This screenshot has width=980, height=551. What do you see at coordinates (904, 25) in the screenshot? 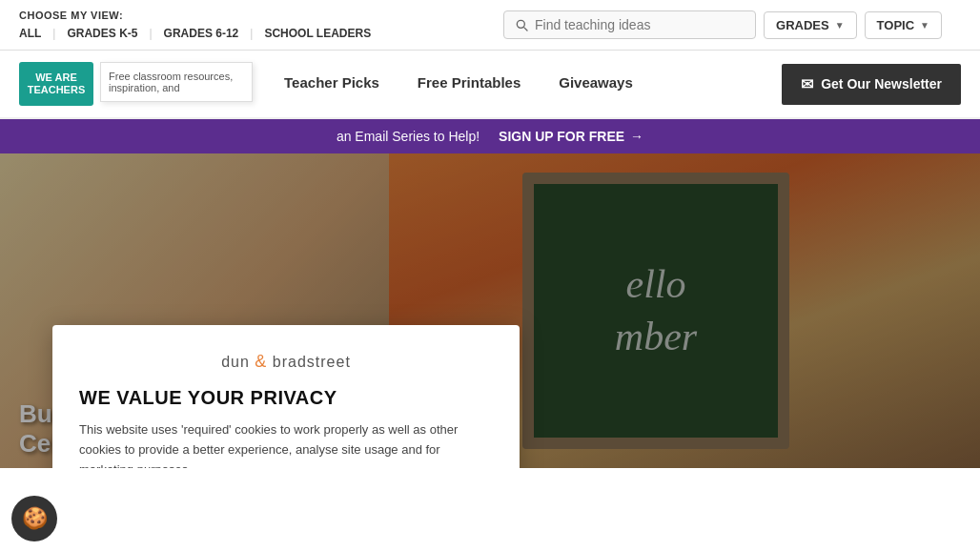
I see `topic-dropdown: TOPIC ▼` at bounding box center [904, 25].